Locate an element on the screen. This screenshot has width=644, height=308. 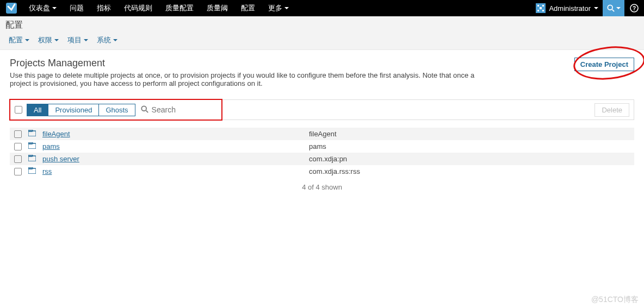
project-name-link: fileAgent is located at coordinates (176, 134).